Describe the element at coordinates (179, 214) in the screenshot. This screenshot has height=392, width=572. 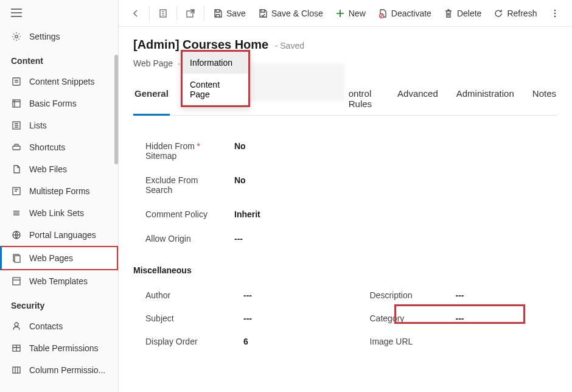
I see `field-label: Comment Policy` at that location.